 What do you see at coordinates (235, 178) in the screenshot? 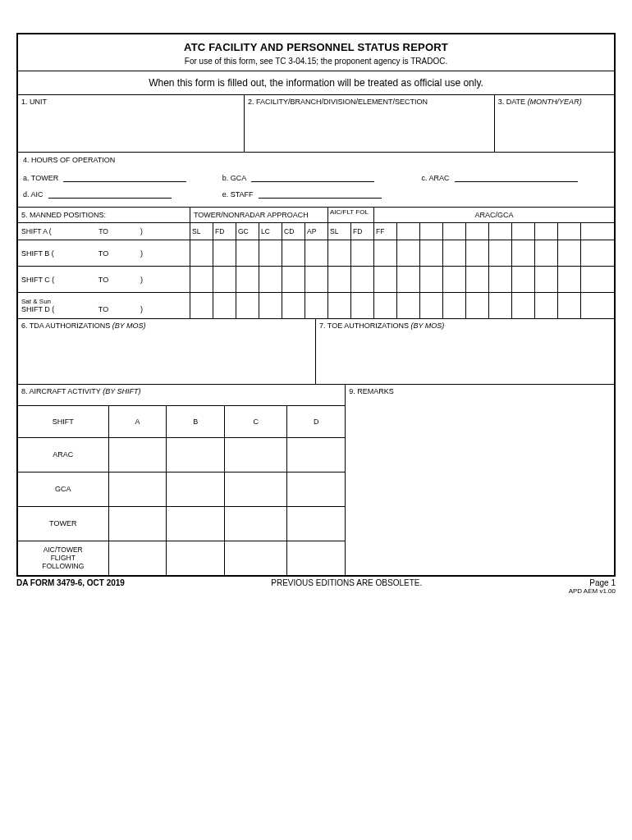
I see `gca-label: b. GCA` at bounding box center [235, 178].